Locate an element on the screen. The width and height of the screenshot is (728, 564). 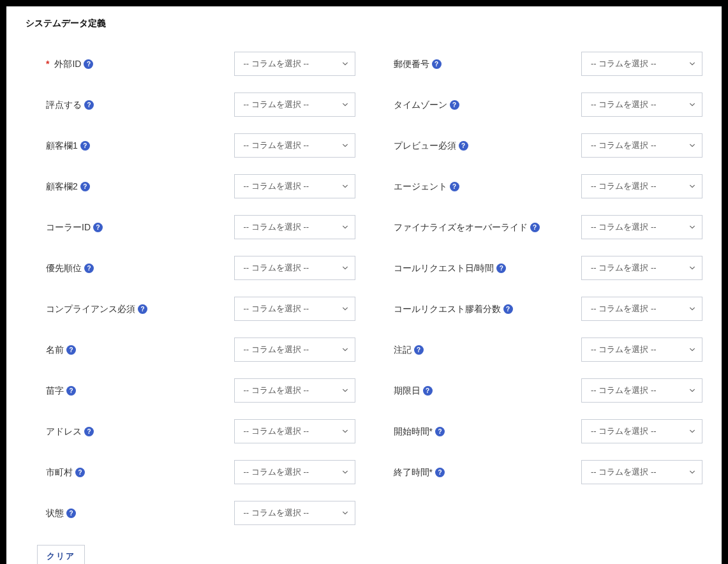
field-label: コンプライアンス必須 is located at coordinates (134, 309).